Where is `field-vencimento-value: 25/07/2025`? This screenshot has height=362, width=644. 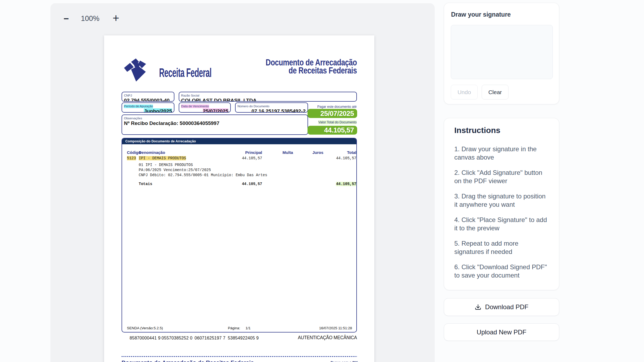
field-vencimento-value: 25/07/2025 is located at coordinates (216, 110).